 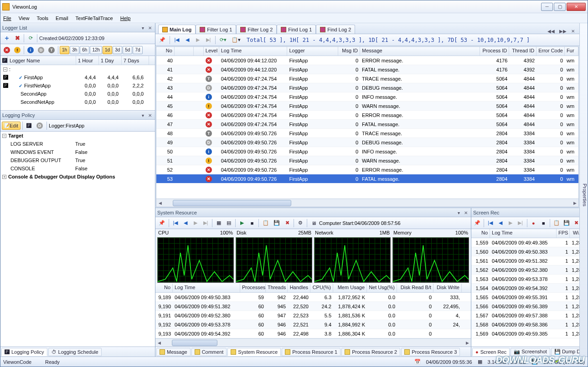 I want to click on tab-nav-right-icon: ▶▶, so click(x=563, y=31).